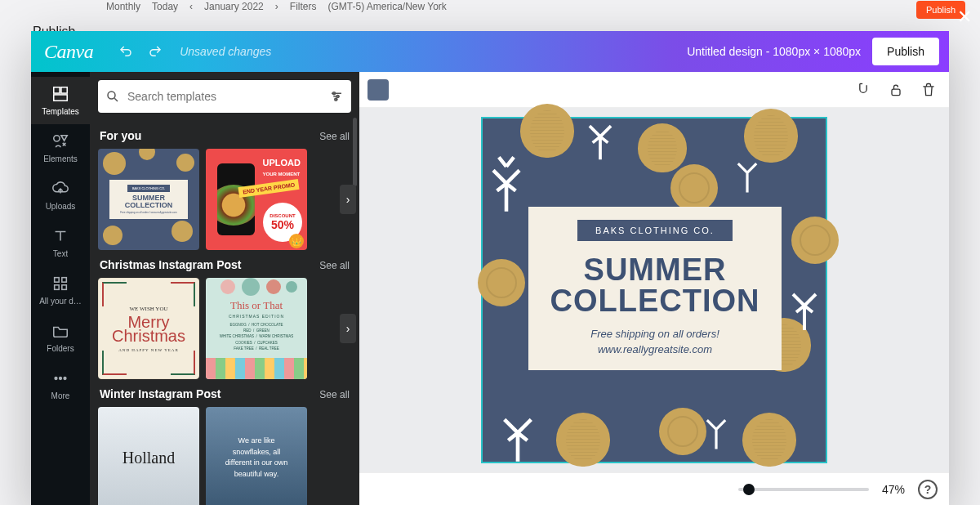 Image resolution: width=980 pixels, height=505 pixels. Describe the element at coordinates (225, 96) in the screenshot. I see `search-input` at that location.